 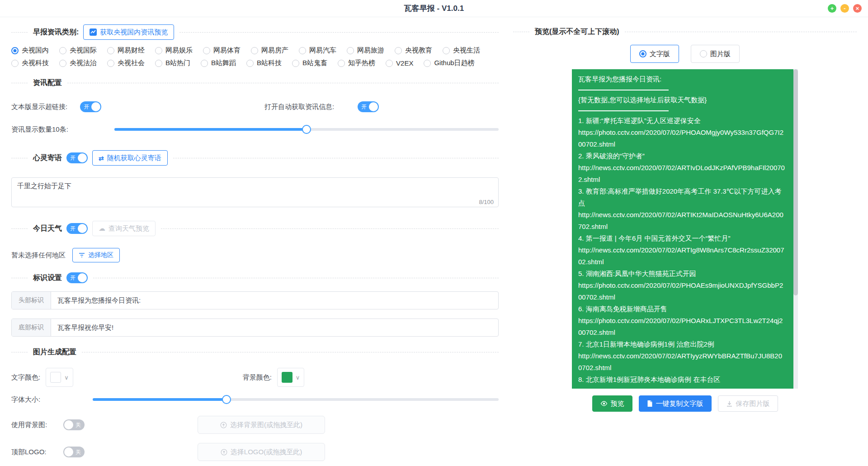 What do you see at coordinates (844, 8) in the screenshot?
I see `window-controls: + - ×` at bounding box center [844, 8].